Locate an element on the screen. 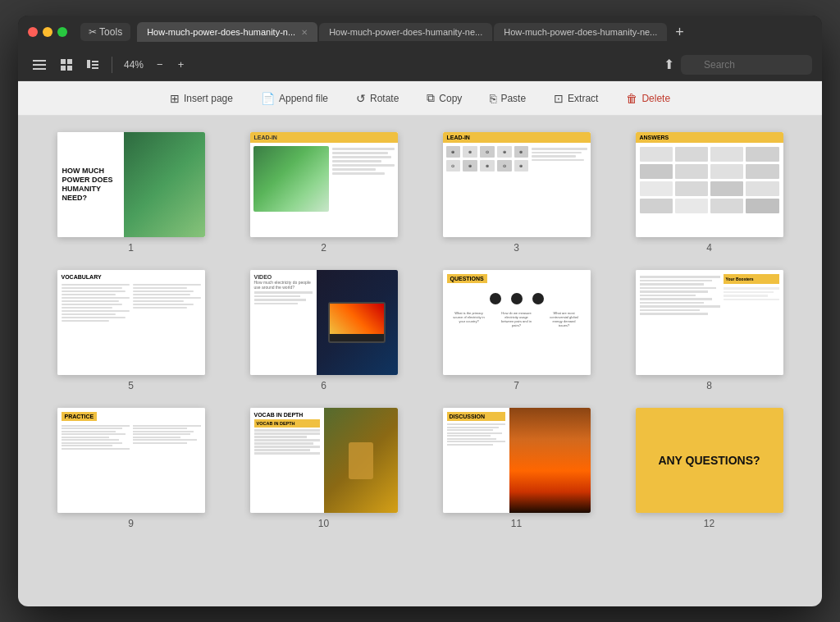  list-item: HOW MUCH POWER DOES HUMANITY NEED? 1 is located at coordinates (131, 193).